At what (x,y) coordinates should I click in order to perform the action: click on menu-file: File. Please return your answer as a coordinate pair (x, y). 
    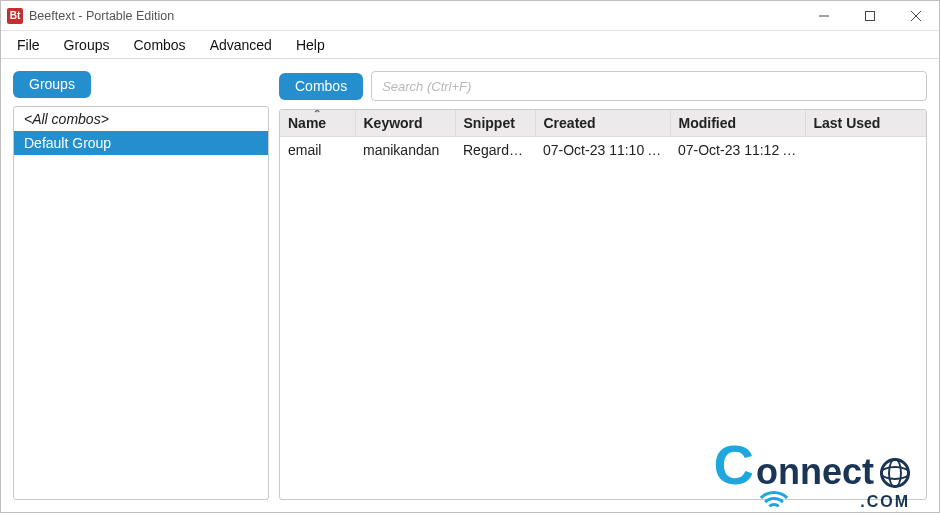
    Looking at the image, I should click on (28, 45).